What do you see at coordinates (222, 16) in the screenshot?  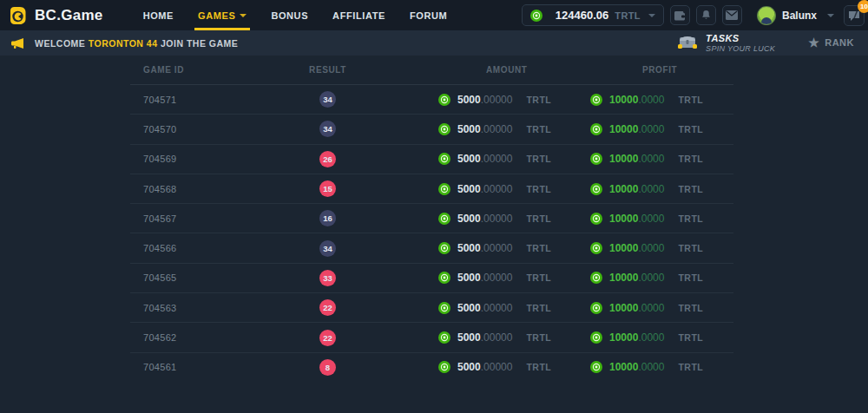 I see `nav-games: GAMES` at bounding box center [222, 16].